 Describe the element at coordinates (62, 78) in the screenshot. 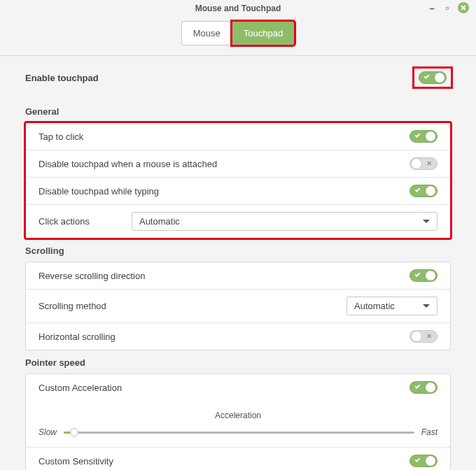

I see `enable-touchpad-label: Enable touchpad` at that location.